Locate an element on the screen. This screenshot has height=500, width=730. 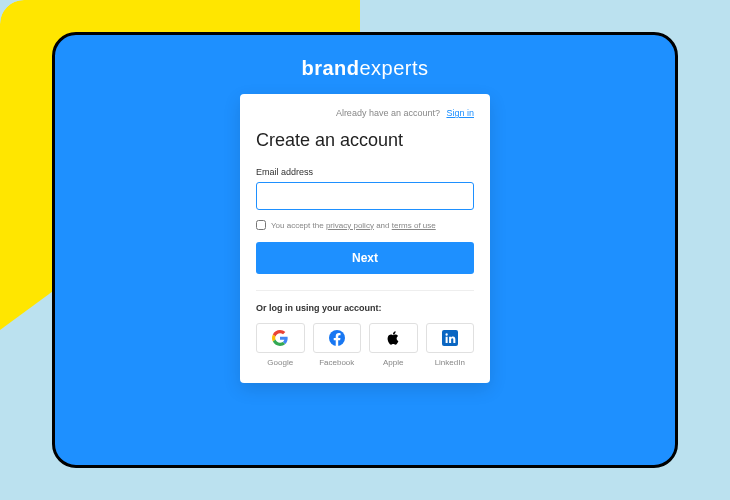
signin-link: Sign in is located at coordinates (460, 113).